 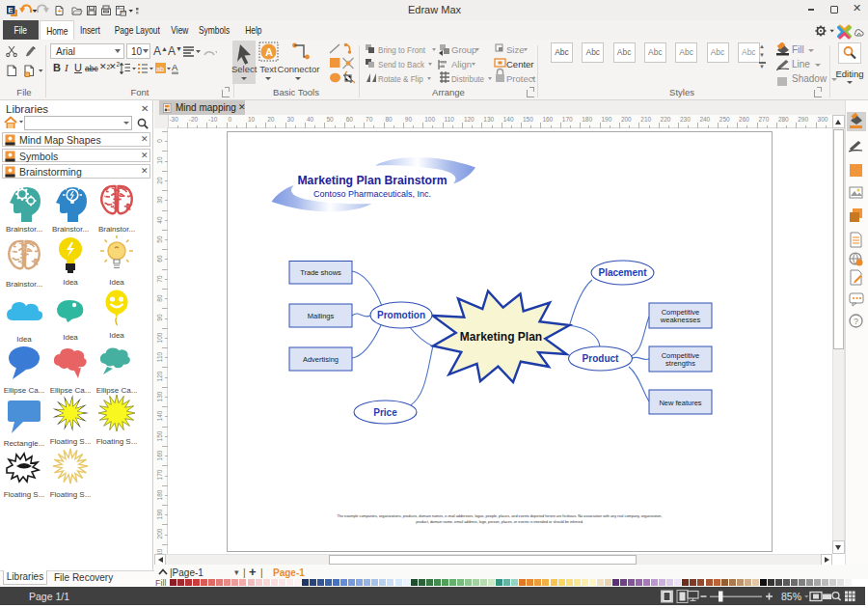 I want to click on svg-text: E, so click(x=11, y=10).